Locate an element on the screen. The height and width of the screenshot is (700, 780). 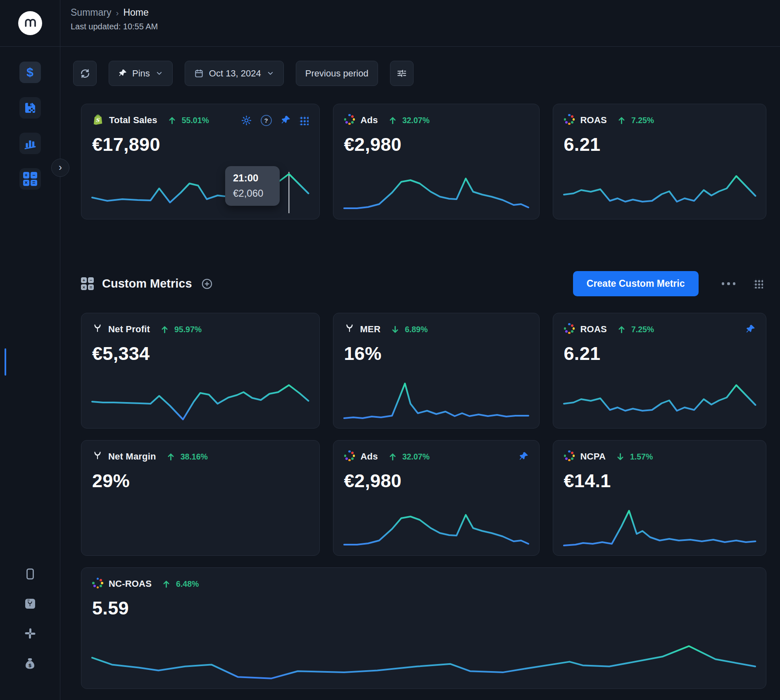
sidebar-item-slack is located at coordinates (30, 633).